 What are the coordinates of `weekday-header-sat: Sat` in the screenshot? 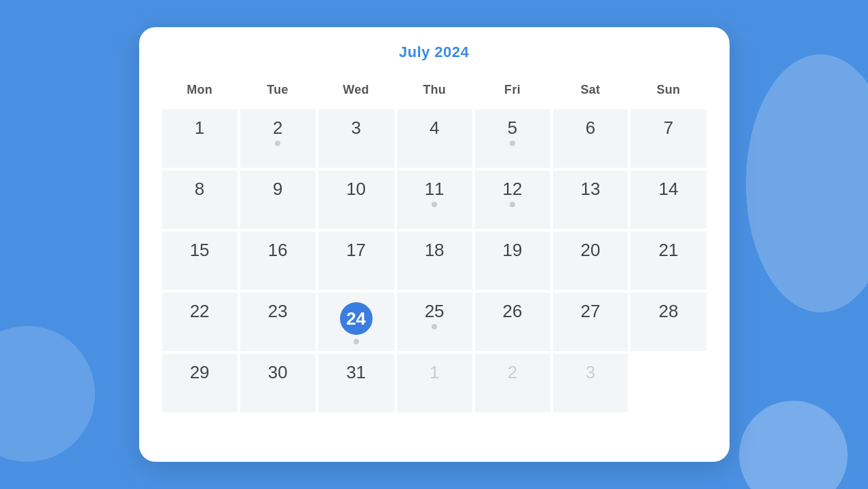 It's located at (590, 92).